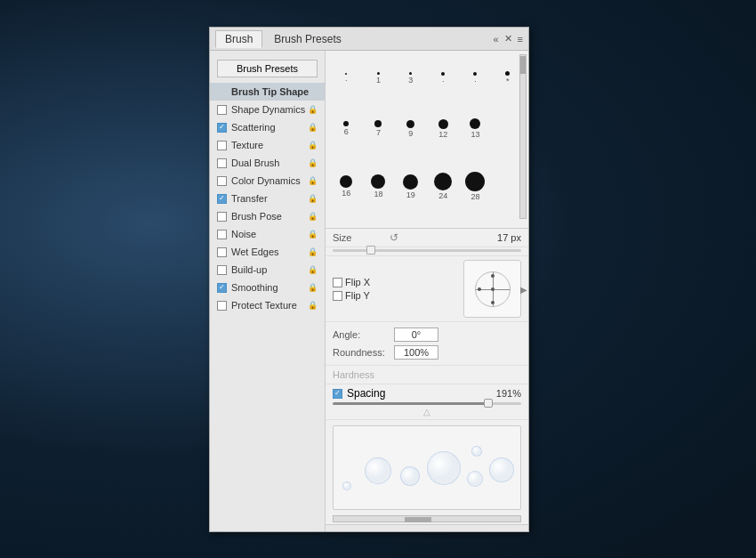  What do you see at coordinates (369, 39) in the screenshot?
I see `panel-titlebar: Brush Brush Presets « ✕ ≡` at bounding box center [369, 39].